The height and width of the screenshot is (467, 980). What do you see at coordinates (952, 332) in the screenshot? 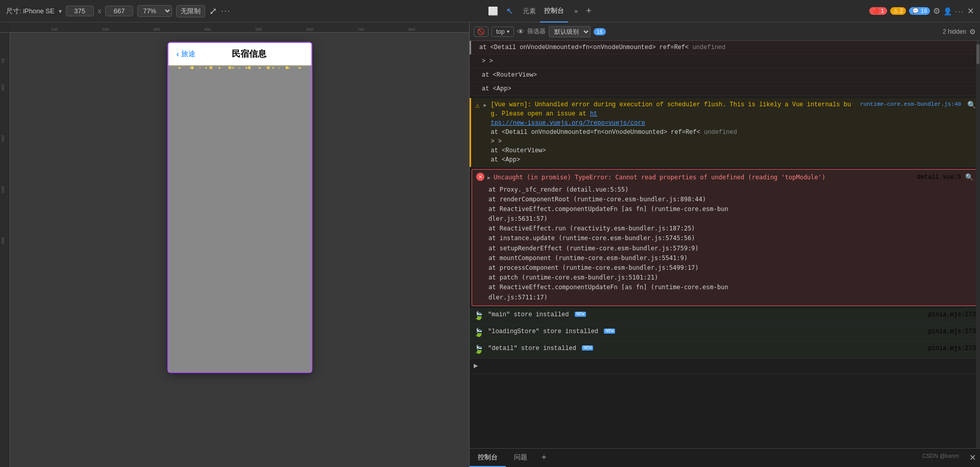
I see `pinia-link-2: pinia.mjs:273` at bounding box center [952, 332].